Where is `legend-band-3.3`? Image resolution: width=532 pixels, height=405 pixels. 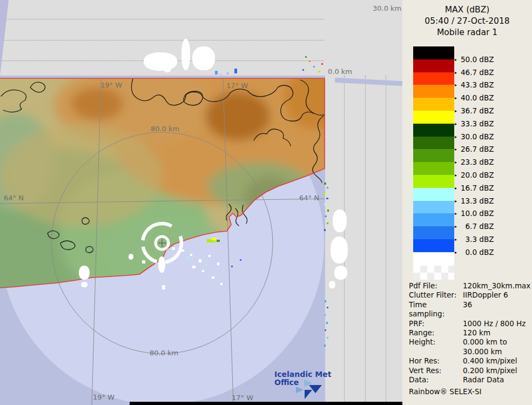
legend-band-3.3 is located at coordinates (434, 233).